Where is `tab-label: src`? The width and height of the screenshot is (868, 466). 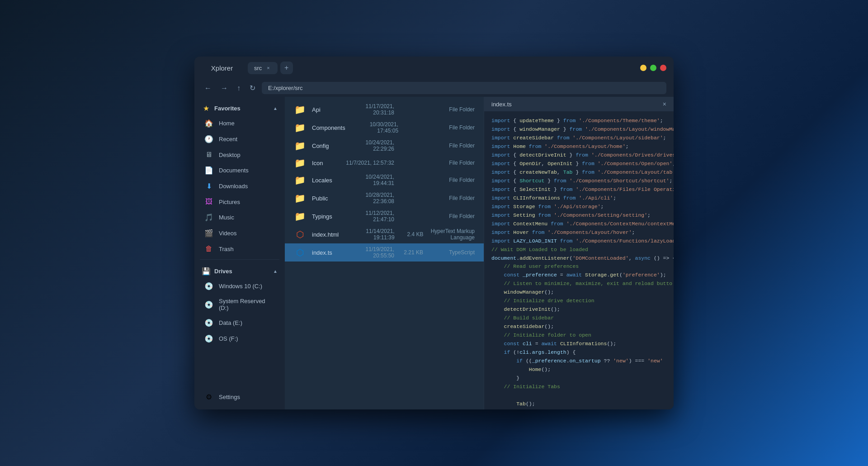 tab-label: src is located at coordinates (258, 68).